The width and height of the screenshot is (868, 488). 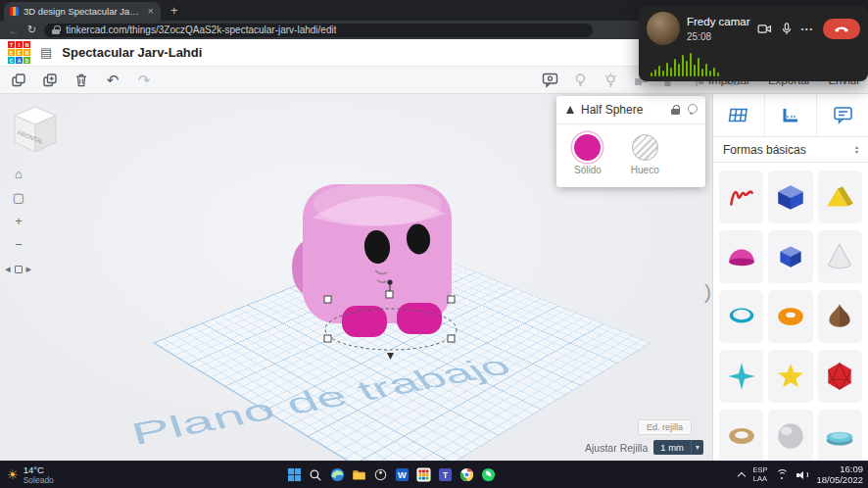 What do you see at coordinates (50, 80) in the screenshot?
I see `paste-button` at bounding box center [50, 80].